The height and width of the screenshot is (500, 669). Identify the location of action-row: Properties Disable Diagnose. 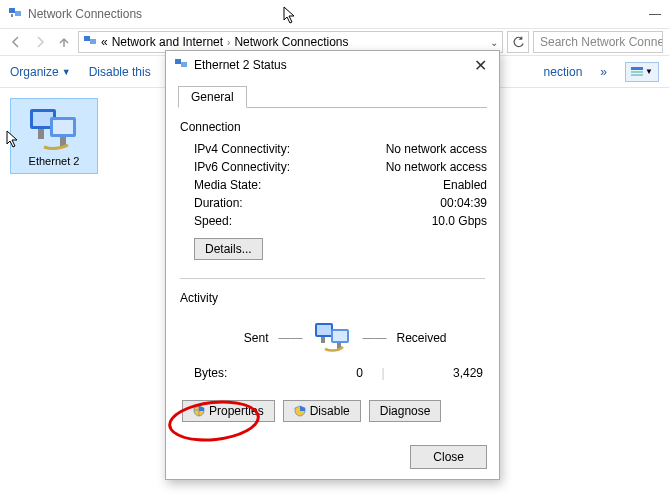
(332, 403).